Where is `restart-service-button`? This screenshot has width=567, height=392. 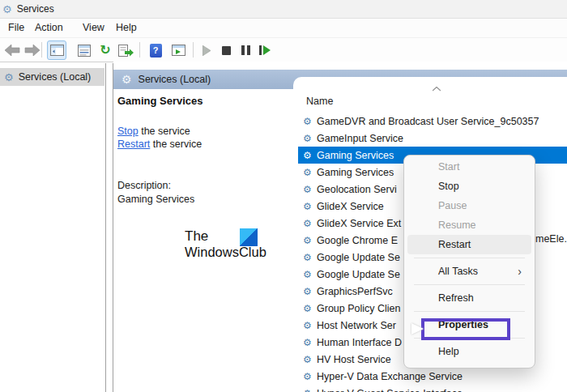
restart-service-button is located at coordinates (265, 50).